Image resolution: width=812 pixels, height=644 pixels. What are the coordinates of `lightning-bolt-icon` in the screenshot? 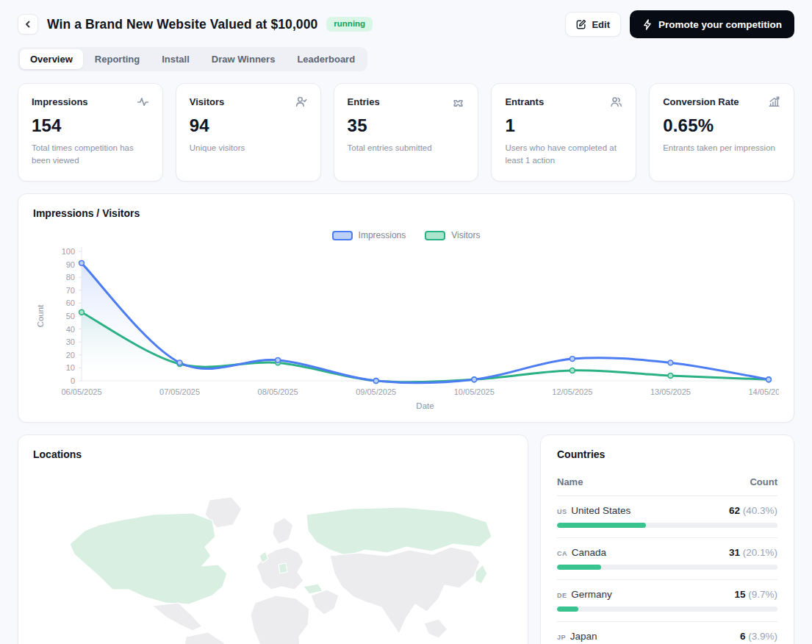 It's located at (647, 25).